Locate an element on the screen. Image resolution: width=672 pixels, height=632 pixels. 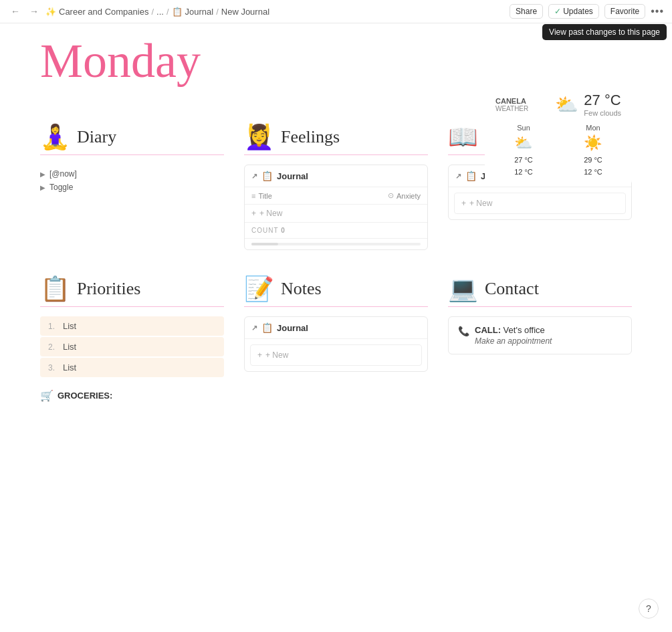
weather-current-temp: 27 °C is located at coordinates (602, 100).